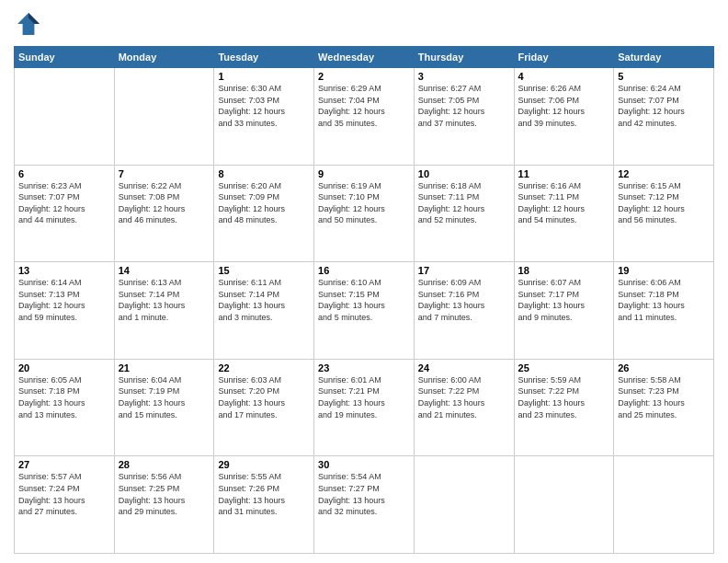  I want to click on weekday-wednesday: Wednesday, so click(364, 57).